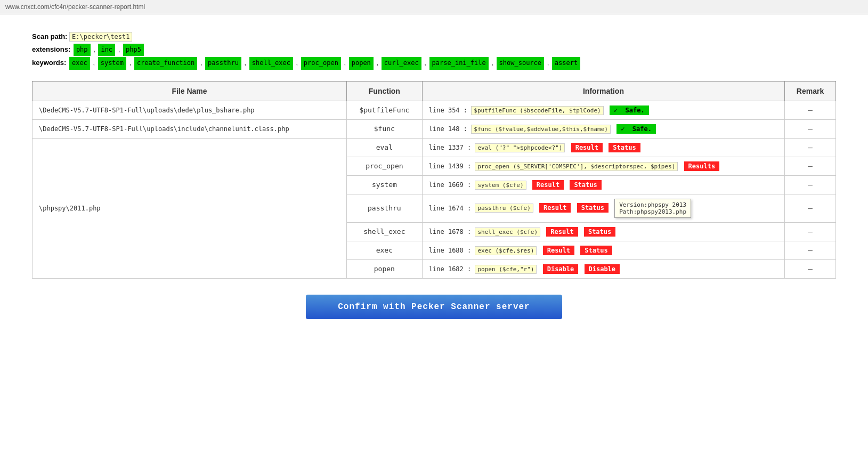  I want to click on func-system: system, so click(384, 184).